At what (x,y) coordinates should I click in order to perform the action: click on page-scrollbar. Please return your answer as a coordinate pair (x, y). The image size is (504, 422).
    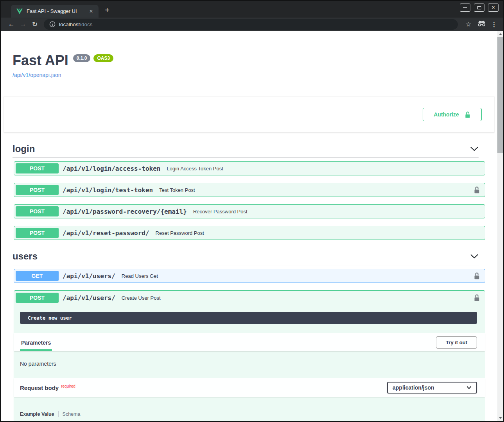
    Looking at the image, I should click on (500, 226).